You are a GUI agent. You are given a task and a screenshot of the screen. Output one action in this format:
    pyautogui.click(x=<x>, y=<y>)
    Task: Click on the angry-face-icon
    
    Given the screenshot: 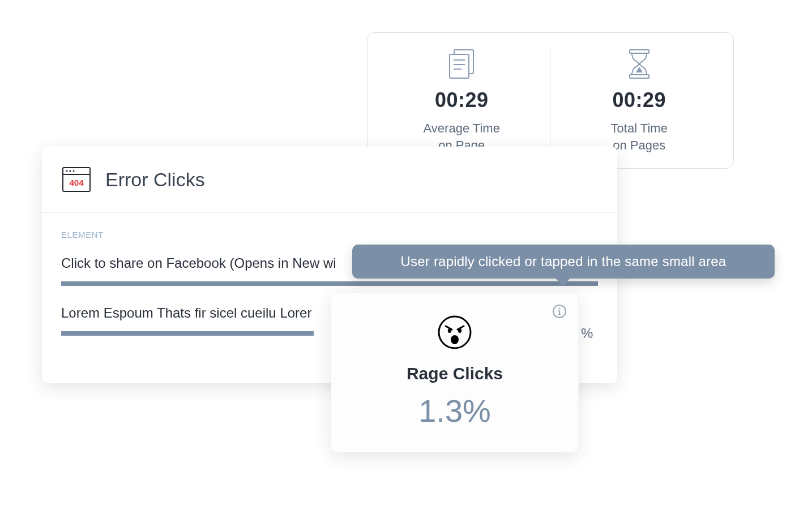 What is the action you would take?
    pyautogui.click(x=455, y=333)
    